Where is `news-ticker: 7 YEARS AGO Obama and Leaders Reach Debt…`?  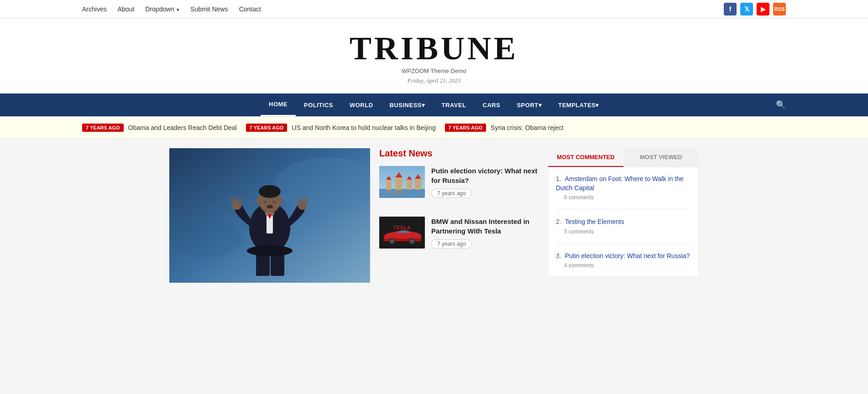 news-ticker: 7 YEARS AGO Obama and Leaders Reach Debt… is located at coordinates (434, 128).